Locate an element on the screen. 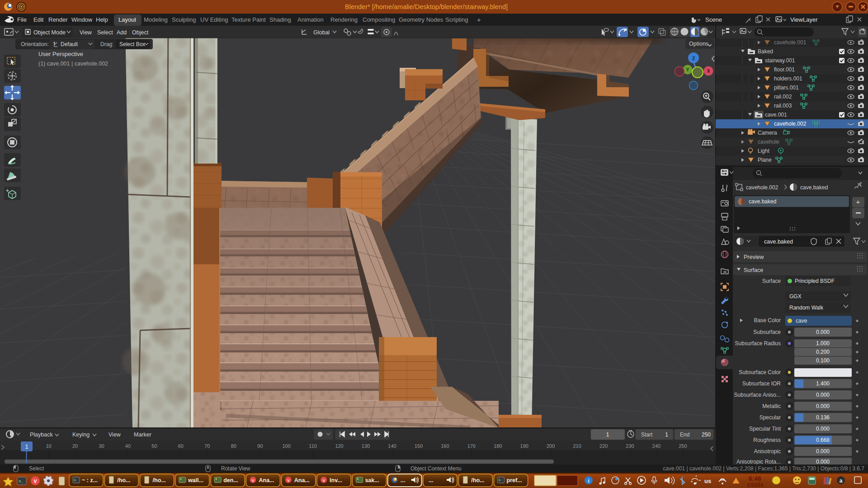 The image size is (868, 488). svg-text: Drag: is located at coordinates (107, 44).